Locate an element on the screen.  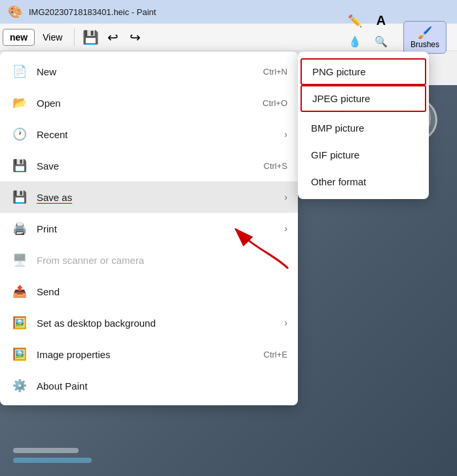
separator is located at coordinates (75, 37).